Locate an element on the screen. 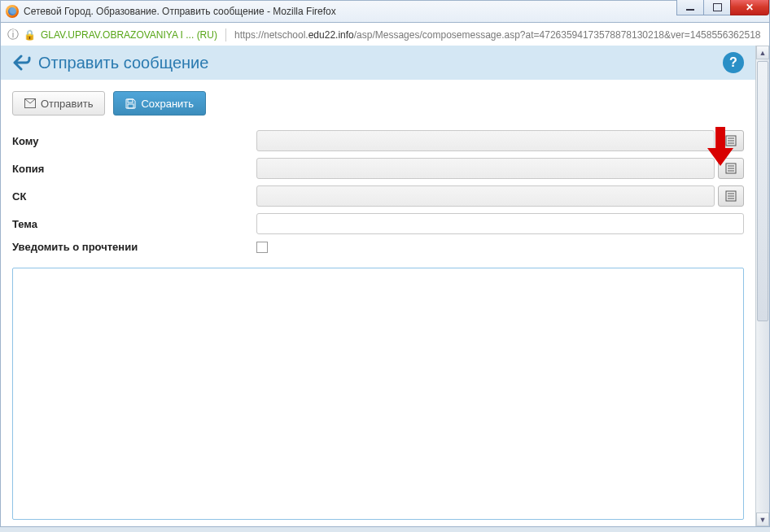  window-titlebar: Сетевой Город. Образование. Отправить со… is located at coordinates (385, 11).